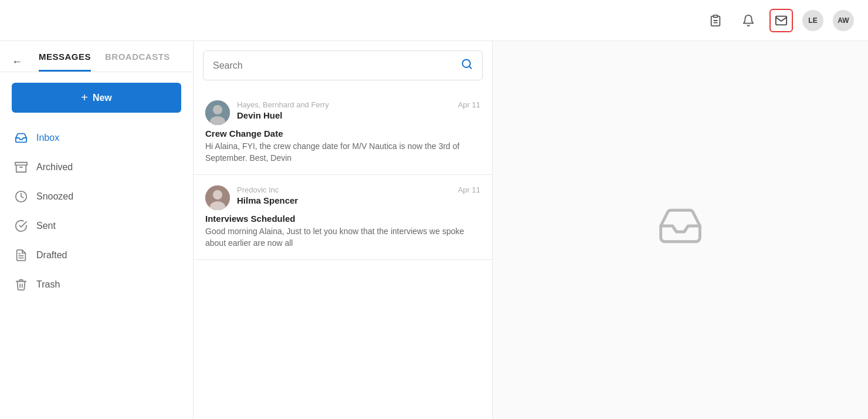  I want to click on message-preview-2: Good morning Alaina, Just to let you kno…, so click(343, 237).